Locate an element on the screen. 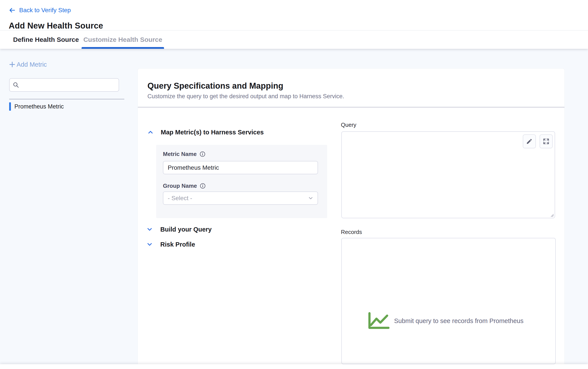  plus-icon is located at coordinates (12, 64).